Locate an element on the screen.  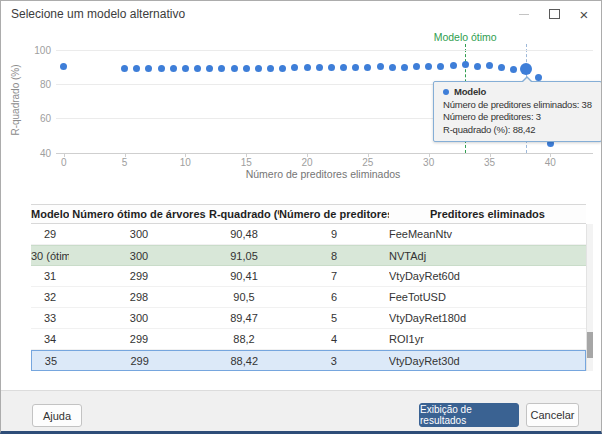
x-tick-label: 30 is located at coordinates (428, 162).